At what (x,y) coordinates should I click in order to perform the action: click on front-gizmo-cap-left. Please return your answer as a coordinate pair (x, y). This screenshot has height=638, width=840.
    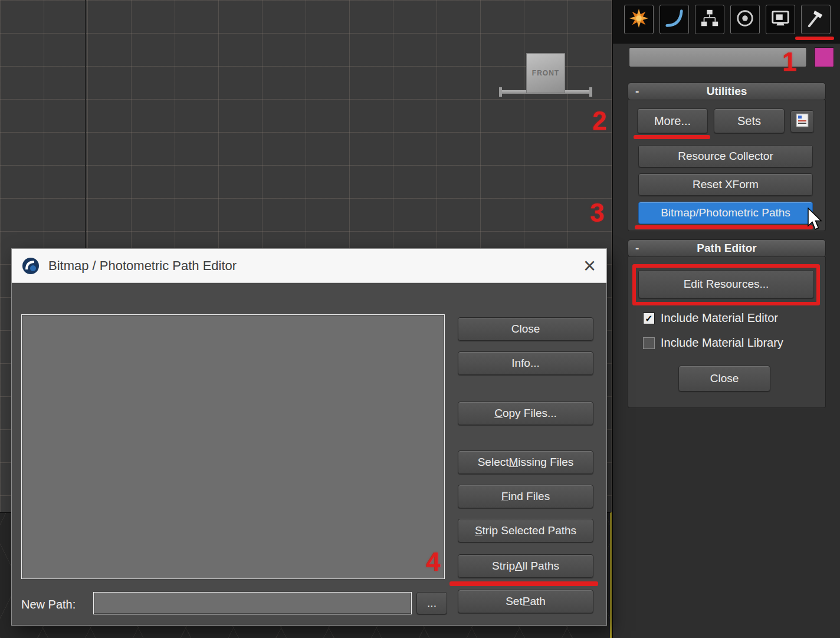
    Looking at the image, I should click on (500, 92).